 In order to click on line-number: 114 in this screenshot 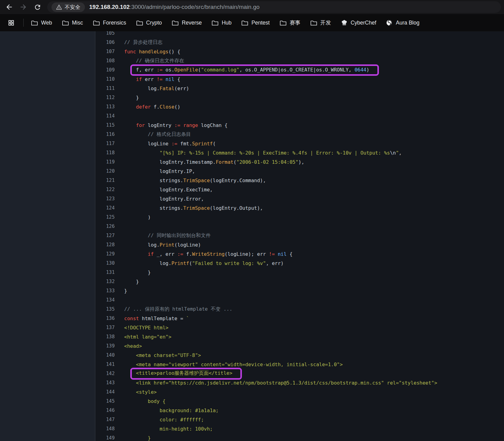, I will do `click(105, 116)`.